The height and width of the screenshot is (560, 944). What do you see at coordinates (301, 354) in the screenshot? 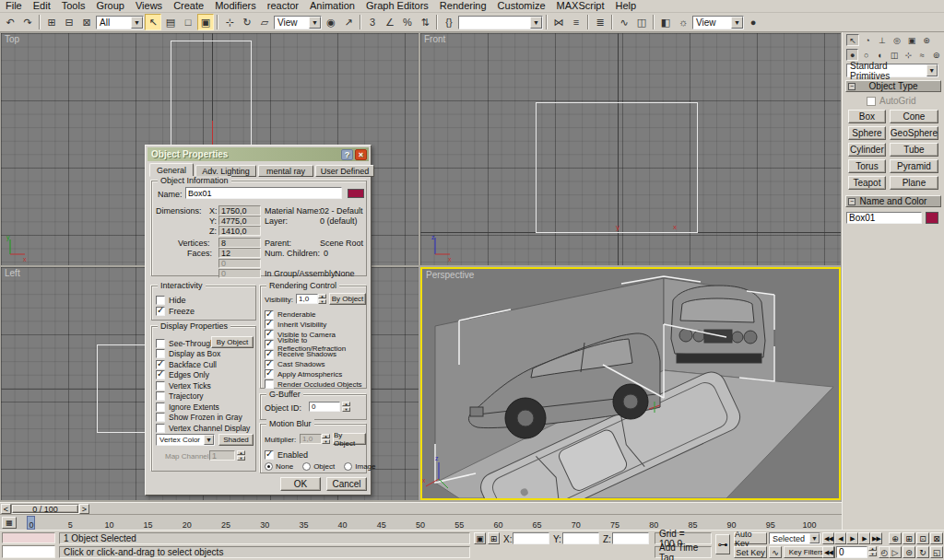
I see `render-receive-shadows: ✓Receive Shadows` at bounding box center [301, 354].